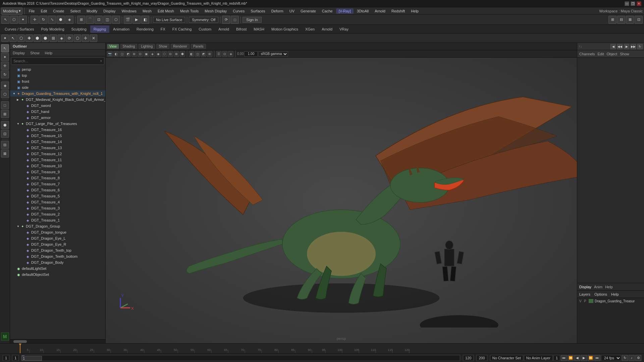 This screenshot has height=362, width=644. What do you see at coordinates (75, 11) in the screenshot?
I see `menu-select: Select` at bounding box center [75, 11].